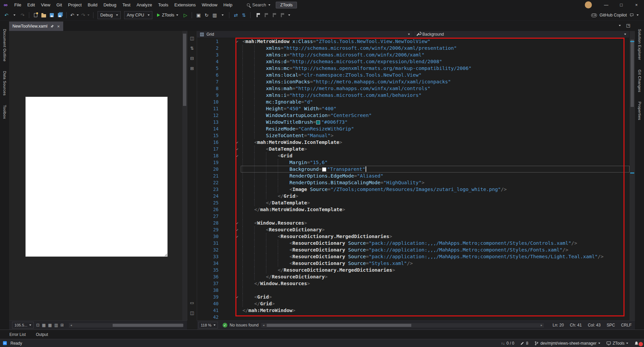 The height and width of the screenshot is (347, 644). I want to click on repository-selector: ZTools, so click(617, 343).